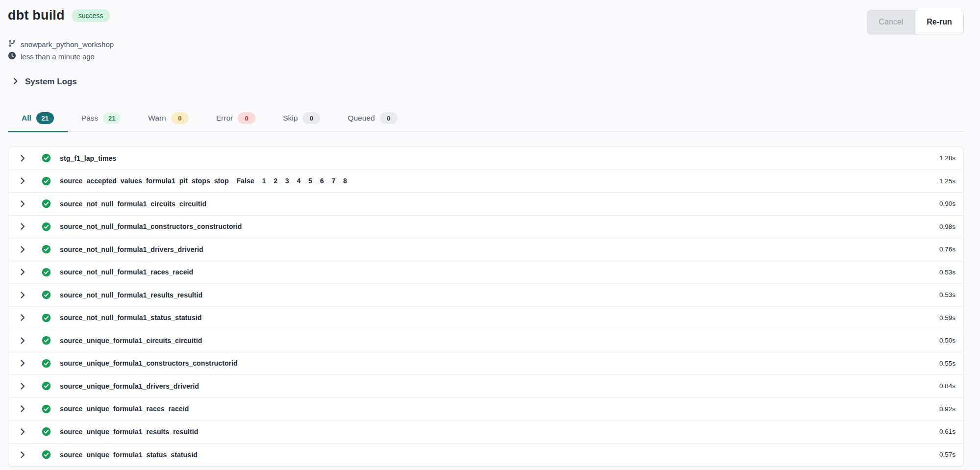 This screenshot has width=980, height=470. Describe the element at coordinates (486, 159) in the screenshot. I see `table-row: stg_f1_lap_times 1.28s` at that location.